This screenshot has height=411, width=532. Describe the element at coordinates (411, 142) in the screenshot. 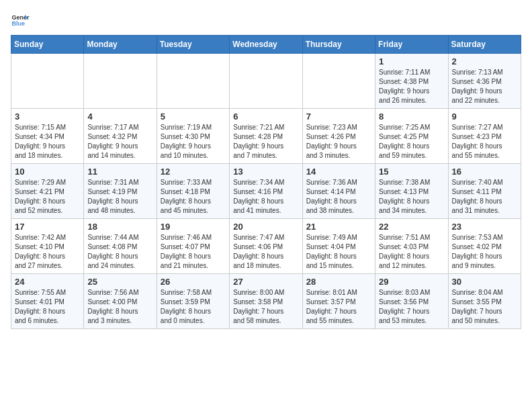

I see `day-info: Sunrise: 7:25 AM Sunset: 4:25 PM Dayligh…` at that location.